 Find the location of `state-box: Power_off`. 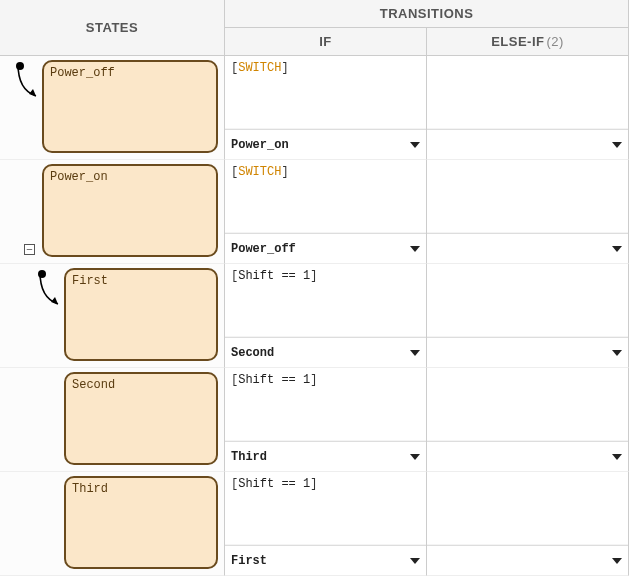

state-box: Power_off is located at coordinates (130, 106).